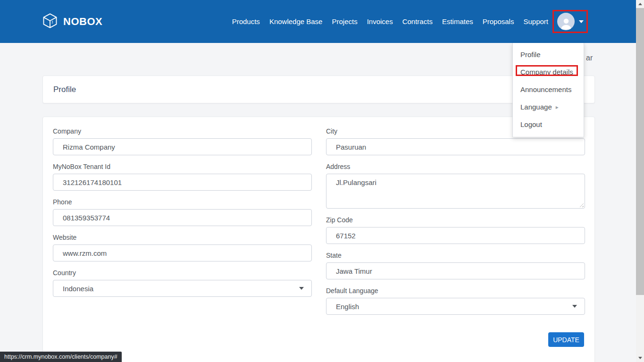 This screenshot has height=362, width=644. What do you see at coordinates (182, 131) in the screenshot?
I see `company-label: Company` at bounding box center [182, 131].